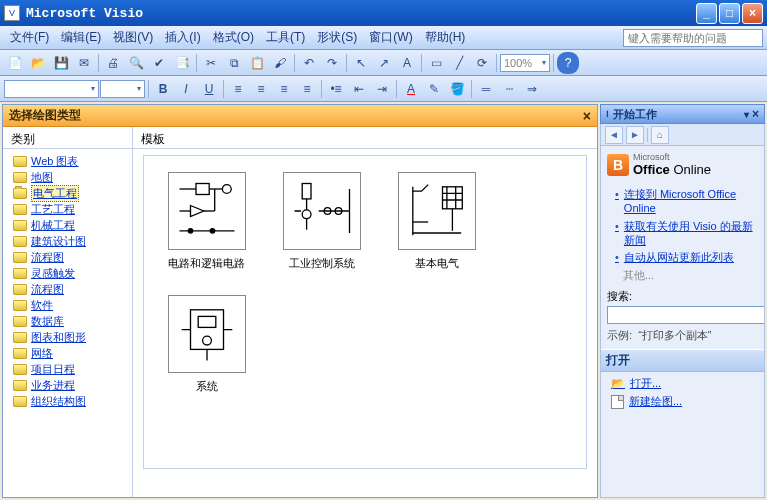  I want to click on text-icon: A, so click(407, 63).